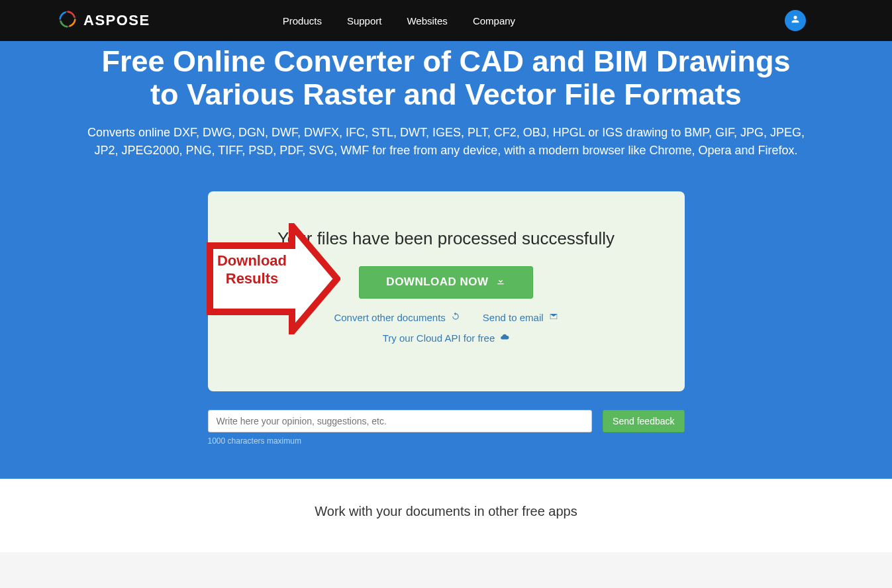 This screenshot has height=588, width=892. Describe the element at coordinates (446, 515) in the screenshot. I see `other-apps-section: Work with your documents in other free a…` at that location.